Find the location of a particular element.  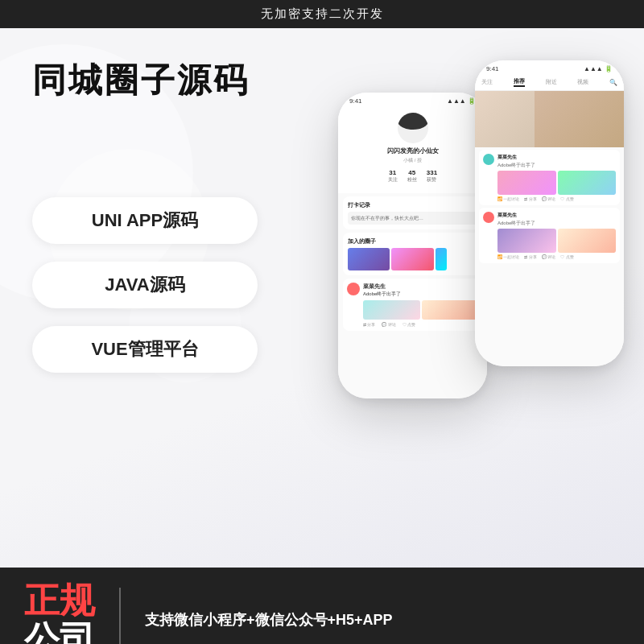

feed-desc-1: Adobe终于出手了 is located at coordinates (557, 166).